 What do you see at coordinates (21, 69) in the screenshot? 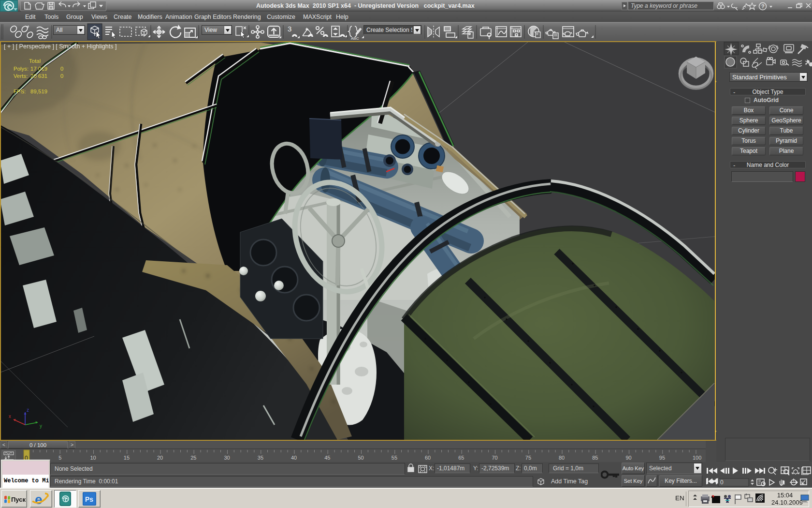
I see `svg-text: Polys:` at bounding box center [21, 69].